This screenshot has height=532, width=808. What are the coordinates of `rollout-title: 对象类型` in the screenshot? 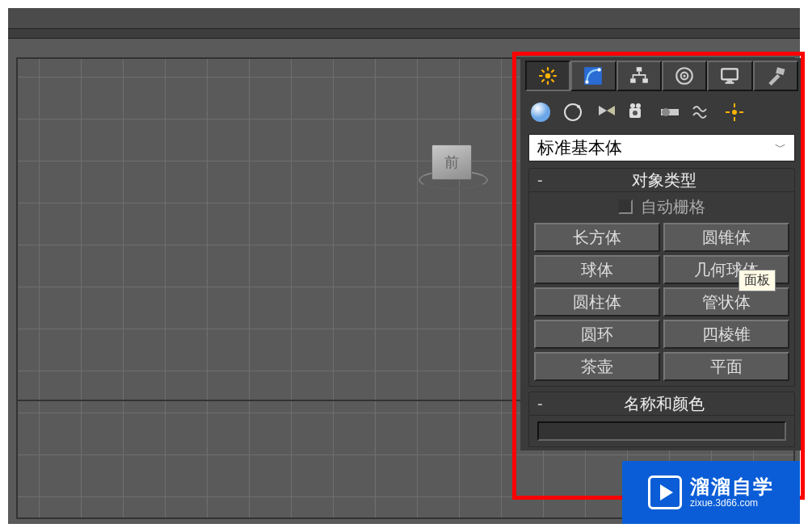 It's located at (674, 181).